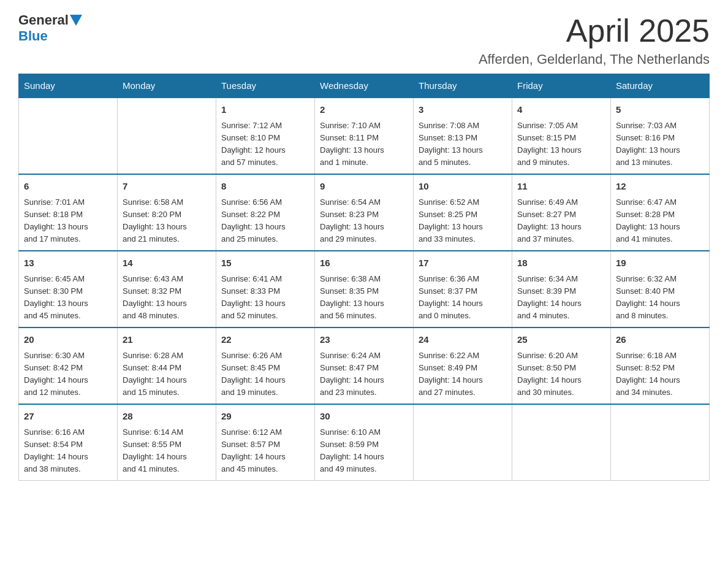 The width and height of the screenshot is (728, 563). Describe the element at coordinates (364, 186) in the screenshot. I see `day-number: 9` at that location.